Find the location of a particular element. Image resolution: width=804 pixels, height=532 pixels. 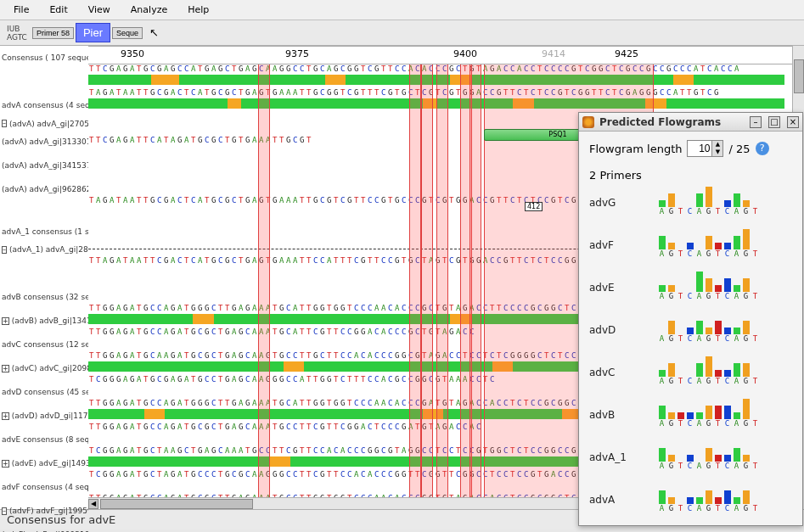

menu-view: View is located at coordinates (99, 10).